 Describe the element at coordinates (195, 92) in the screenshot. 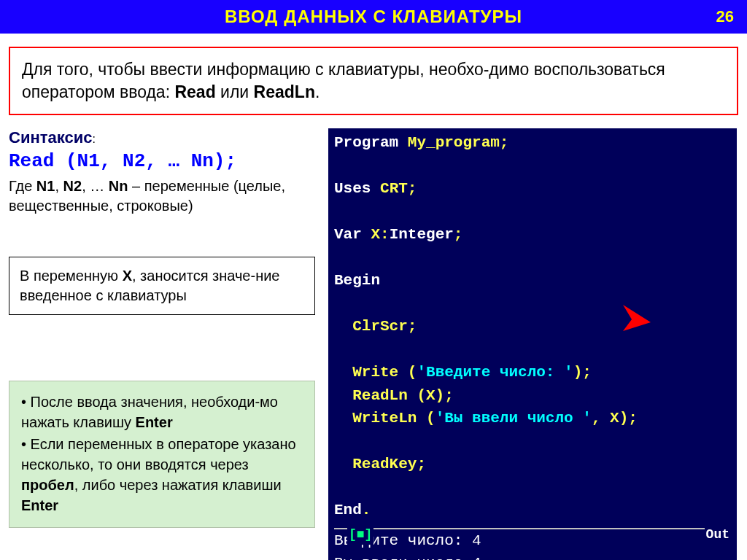

I see `keyword-read: Read` at that location.